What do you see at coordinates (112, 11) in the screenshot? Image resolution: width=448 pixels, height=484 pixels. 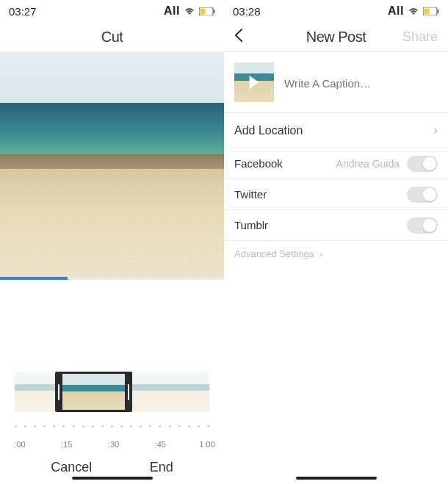 I see `status-bar: 03:27 All` at bounding box center [112, 11].